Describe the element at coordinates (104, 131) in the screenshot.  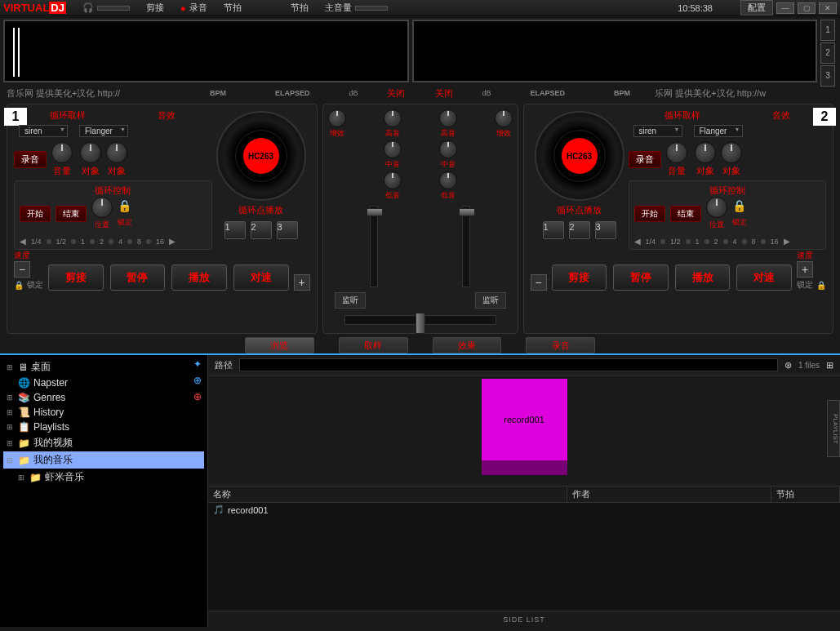
I see `fx-select-1: Flanger` at that location.